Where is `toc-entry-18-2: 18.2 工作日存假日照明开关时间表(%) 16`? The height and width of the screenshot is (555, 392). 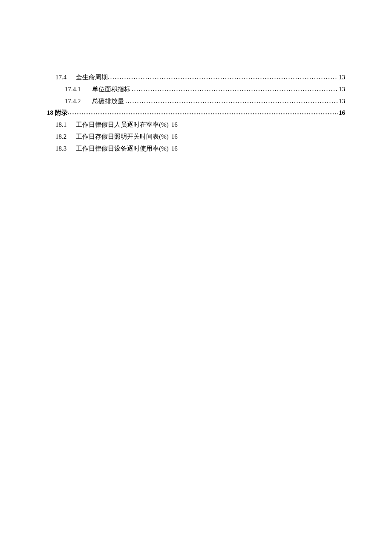
toc-entry-18-2: 18.2 工作日存假日照明开关时间表(%) 16 is located at coordinates (196, 137).